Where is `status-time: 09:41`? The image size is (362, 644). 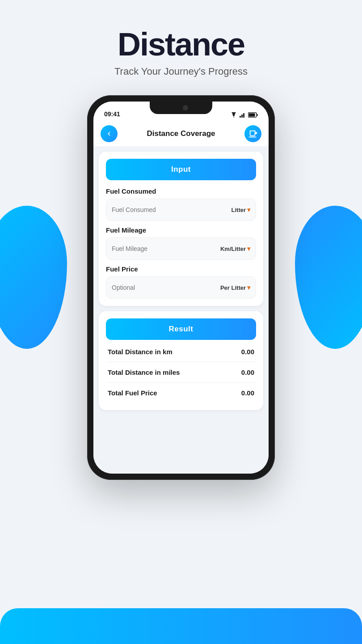 status-time: 09:41 is located at coordinates (112, 114).